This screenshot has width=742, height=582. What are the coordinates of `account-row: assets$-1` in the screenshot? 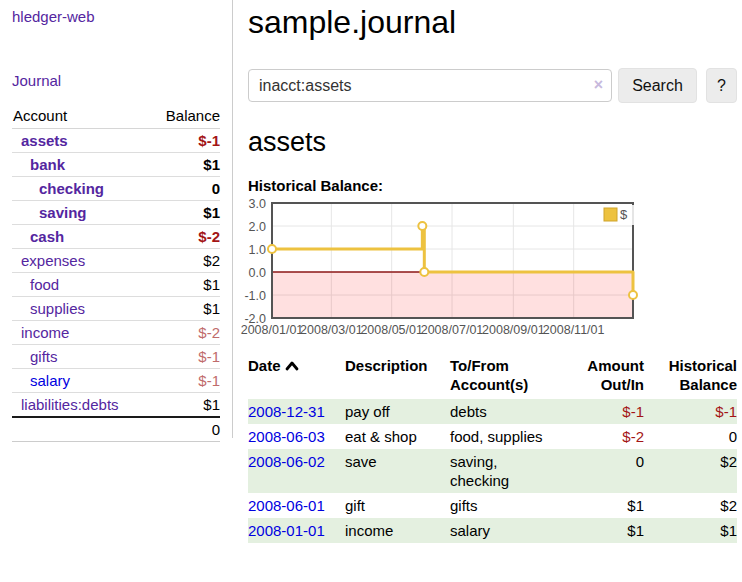 It's located at (116, 141).